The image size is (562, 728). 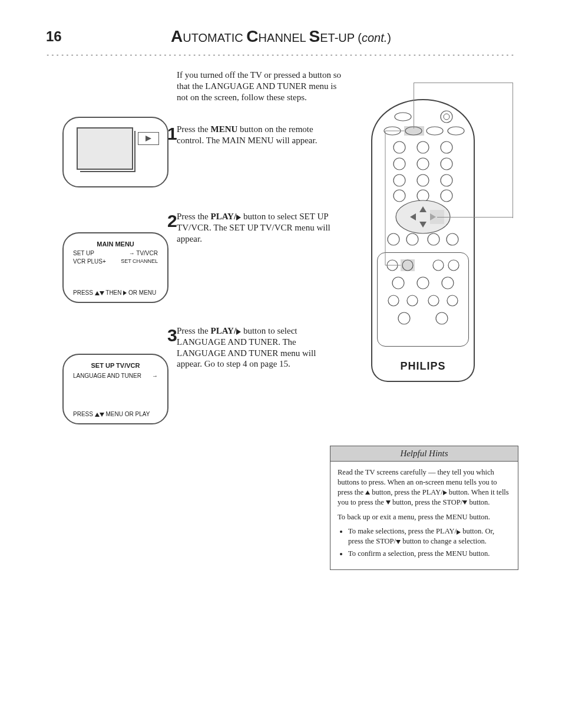 I want to click on hints-header: Helpful Hints, so click(x=424, y=454).